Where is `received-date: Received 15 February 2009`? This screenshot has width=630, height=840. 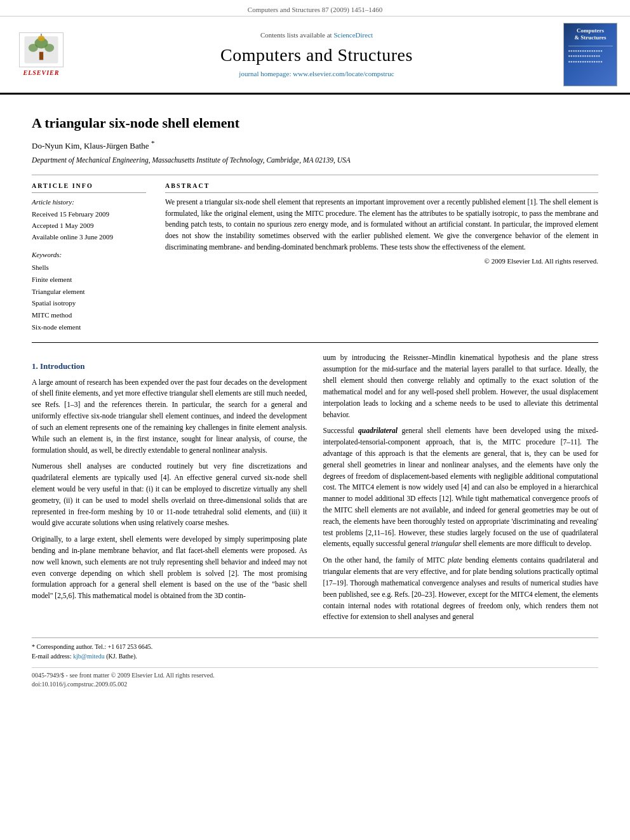 received-date: Received 15 February 2009 is located at coordinates (89, 215).